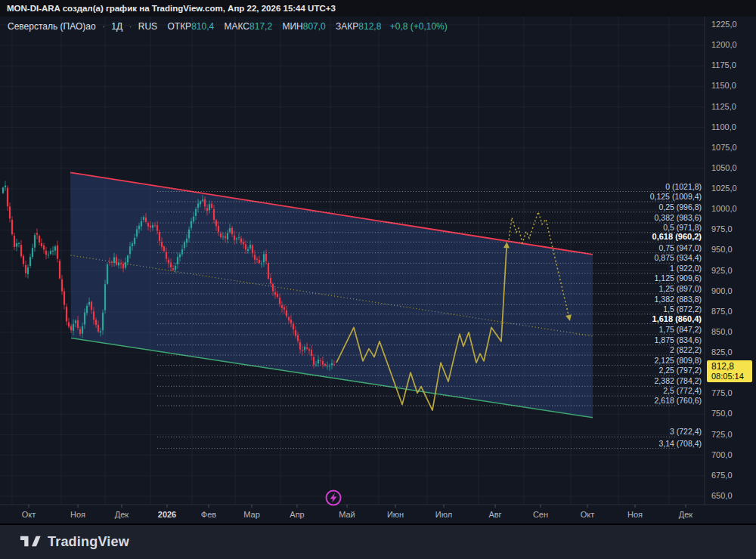 The height and width of the screenshot is (559, 756). Describe the element at coordinates (680, 248) in the screenshot. I see `fib-level-label: 0,75 (947,0)` at that location.